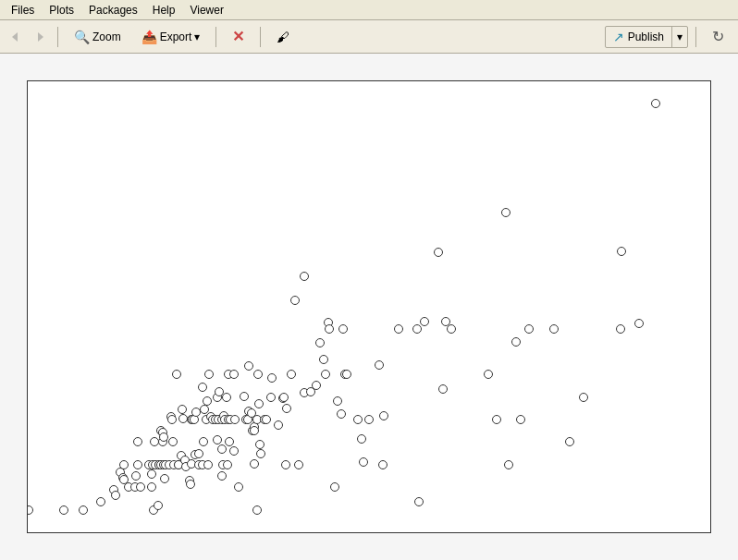 The image size is (738, 560). Describe the element at coordinates (150, 37) in the screenshot. I see `export-icon: 📤` at that location.